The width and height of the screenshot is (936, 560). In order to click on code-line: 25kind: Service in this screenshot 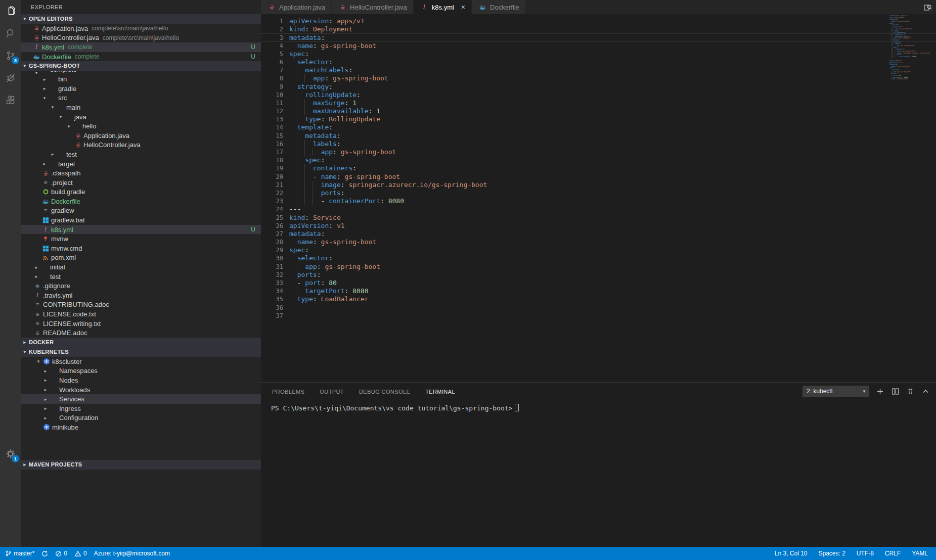, I will do `click(599, 218)`.